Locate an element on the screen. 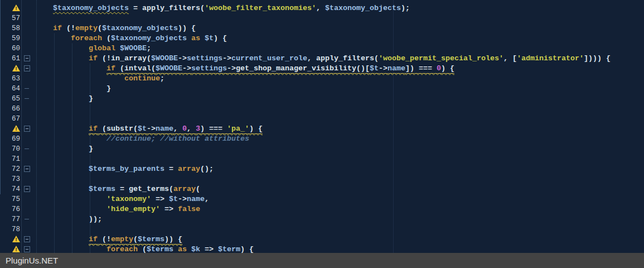  code-line: 67 is located at coordinates (322, 119).